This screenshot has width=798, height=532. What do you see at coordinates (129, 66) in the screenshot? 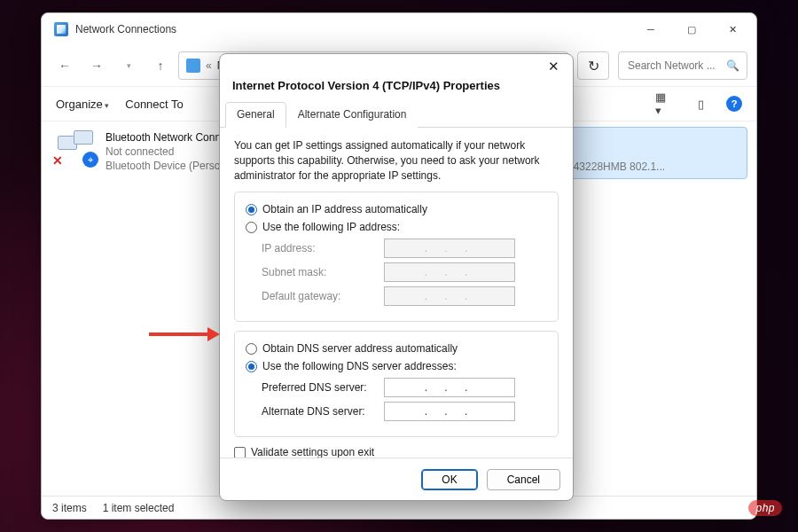
I see `recent-button: ▾` at bounding box center [129, 66].